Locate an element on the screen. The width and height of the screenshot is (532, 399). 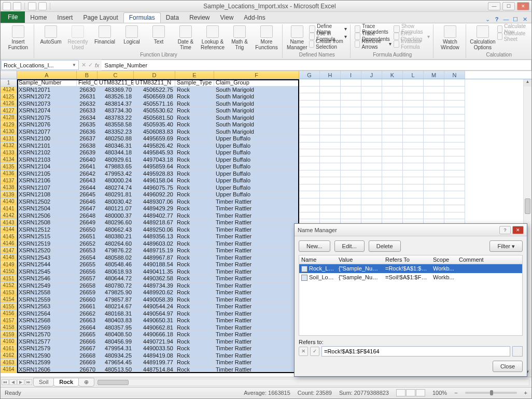
sheet-tab: Soil is located at coordinates (44, 382).